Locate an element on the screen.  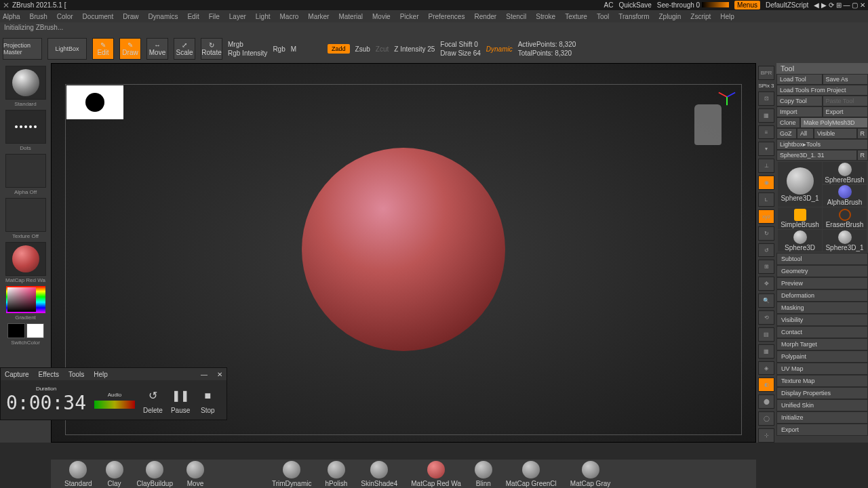
zsub-button: Zsub is located at coordinates (363, 49).